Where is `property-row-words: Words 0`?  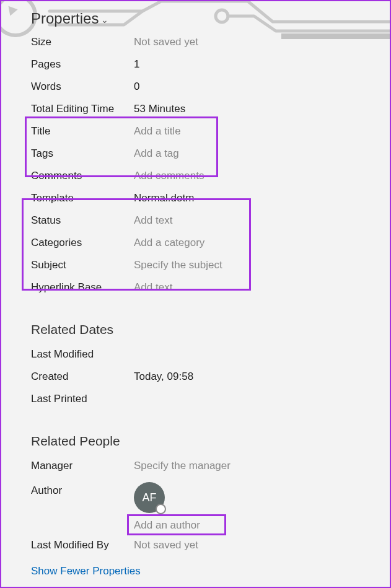 property-row-words: Words 0 is located at coordinates (196, 88).